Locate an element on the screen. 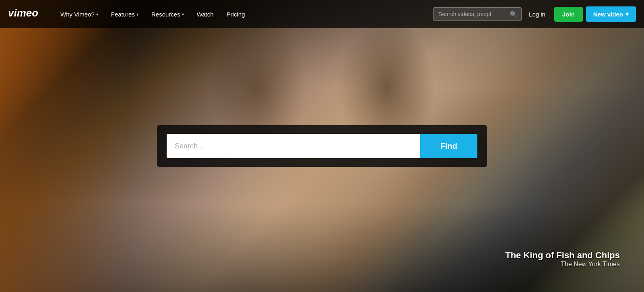  nav-search-input is located at coordinates (477, 14).